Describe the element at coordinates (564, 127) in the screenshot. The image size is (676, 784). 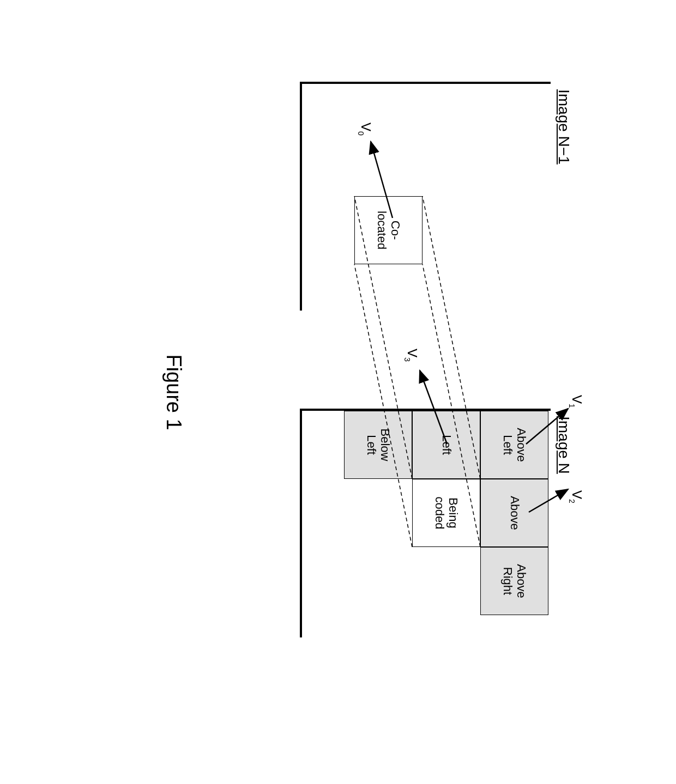
I see `frame-n1-label: Image N−1` at that location.